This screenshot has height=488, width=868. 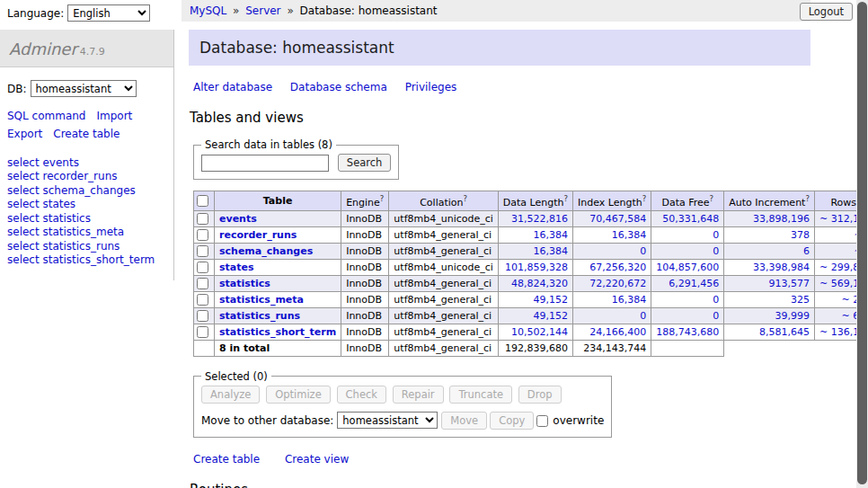 I want to click on table-name-link: statistics_short_term, so click(x=278, y=333).